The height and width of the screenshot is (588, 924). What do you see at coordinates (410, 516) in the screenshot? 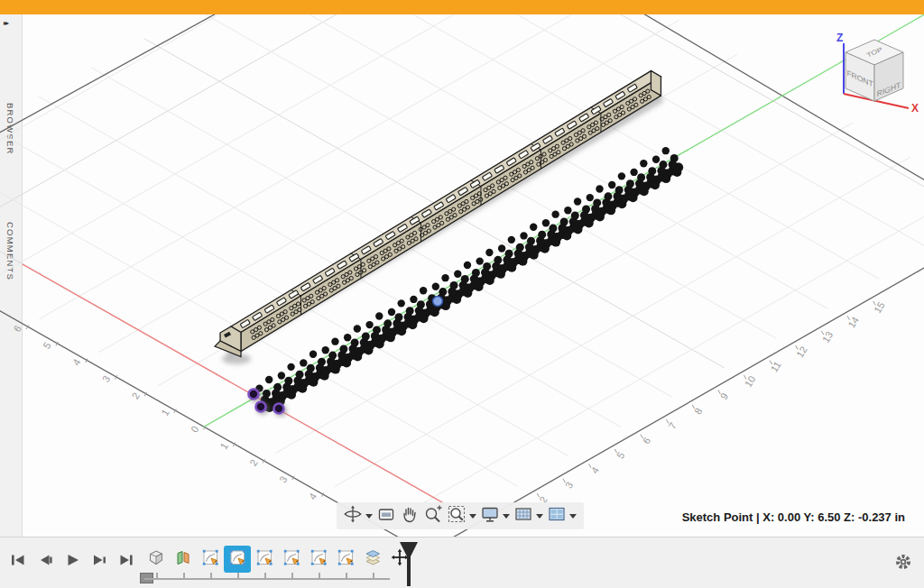
I see `pan-hand-icon` at bounding box center [410, 516].